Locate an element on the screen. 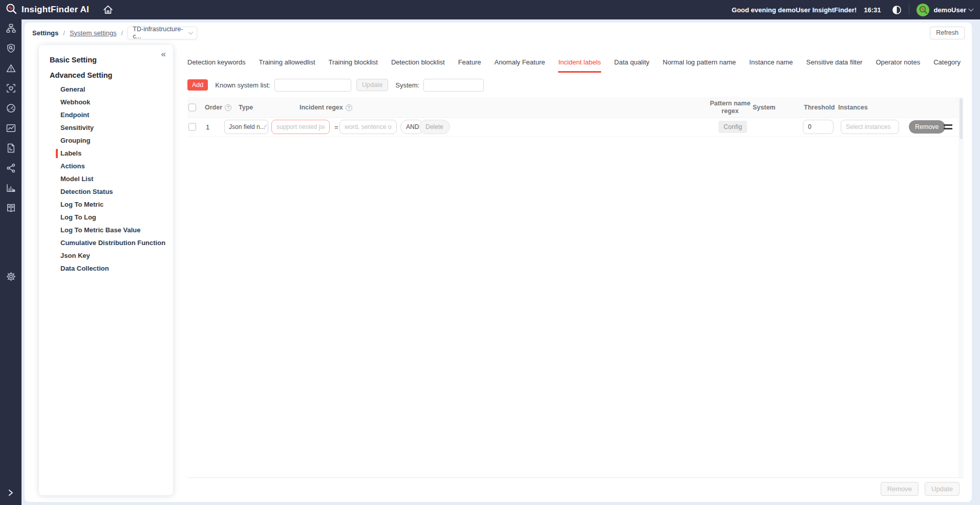 The width and height of the screenshot is (980, 505). instances-select is located at coordinates (870, 127).